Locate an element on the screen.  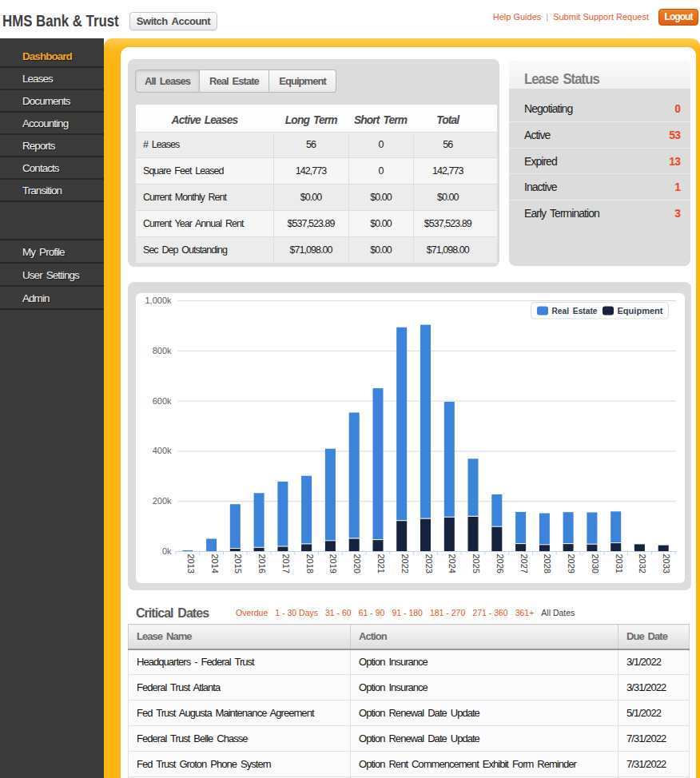
svg-text: 2015 is located at coordinates (238, 563).